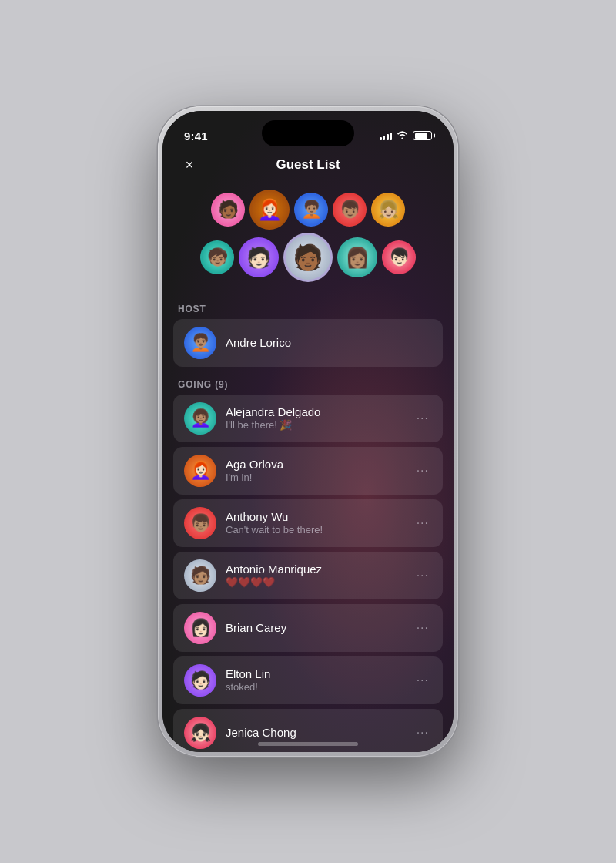 The height and width of the screenshot is (863, 616). I want to click on avatar-2: 👩🏻‍🦰, so click(270, 210).